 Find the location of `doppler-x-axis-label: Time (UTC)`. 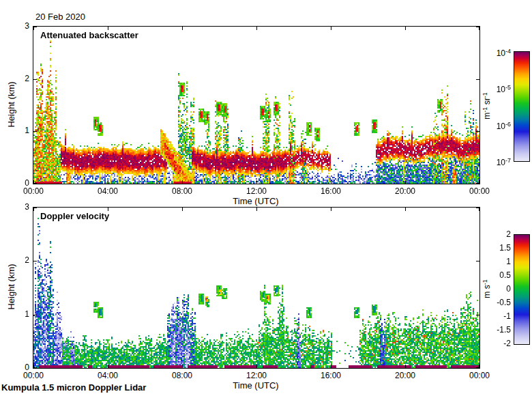

doppler-x-axis-label: Time (UTC) is located at coordinates (256, 385).